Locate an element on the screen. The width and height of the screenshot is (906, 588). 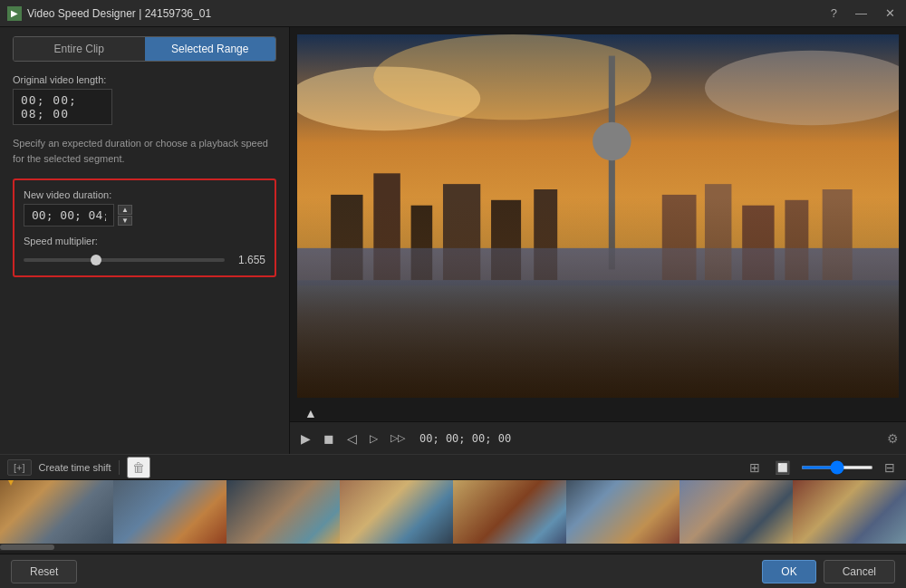
fit-view-button: ⊞ is located at coordinates (755, 468).